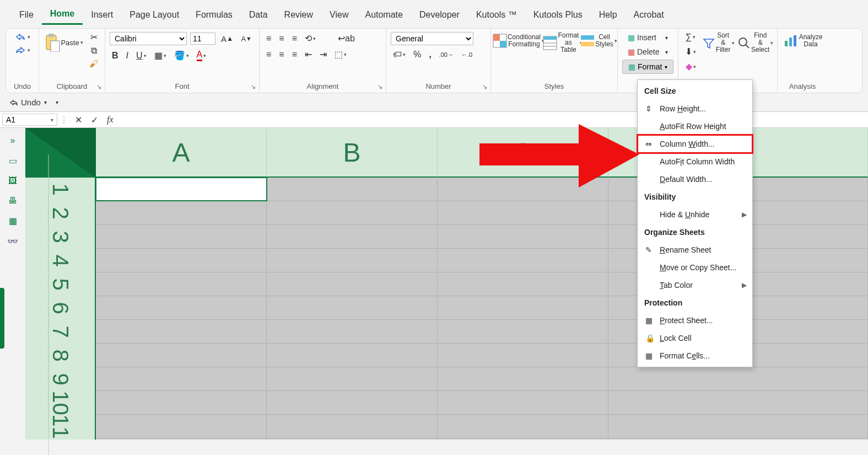  I want to click on font-color-button: A, so click(202, 55).